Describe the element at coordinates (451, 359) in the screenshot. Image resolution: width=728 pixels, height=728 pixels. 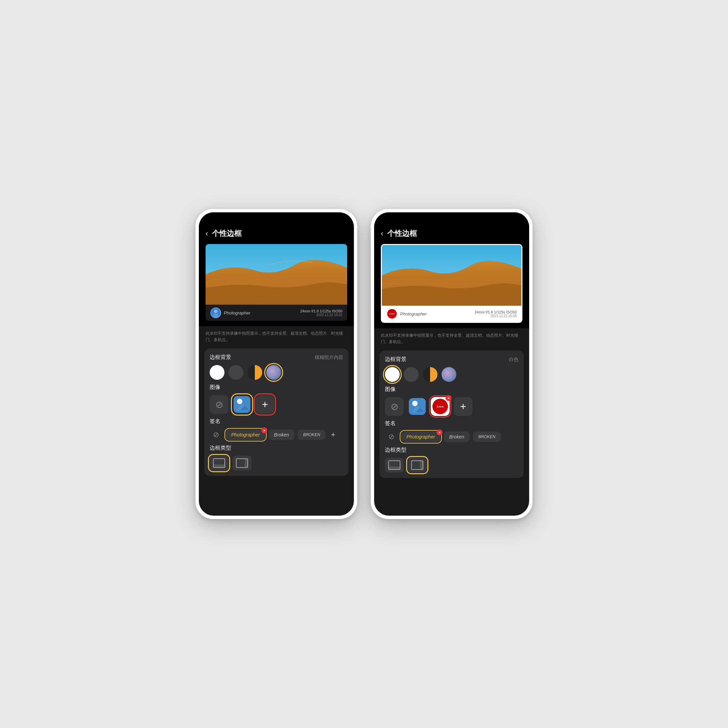
I see `border-bg-row-right: 边框背景 白色` at that location.